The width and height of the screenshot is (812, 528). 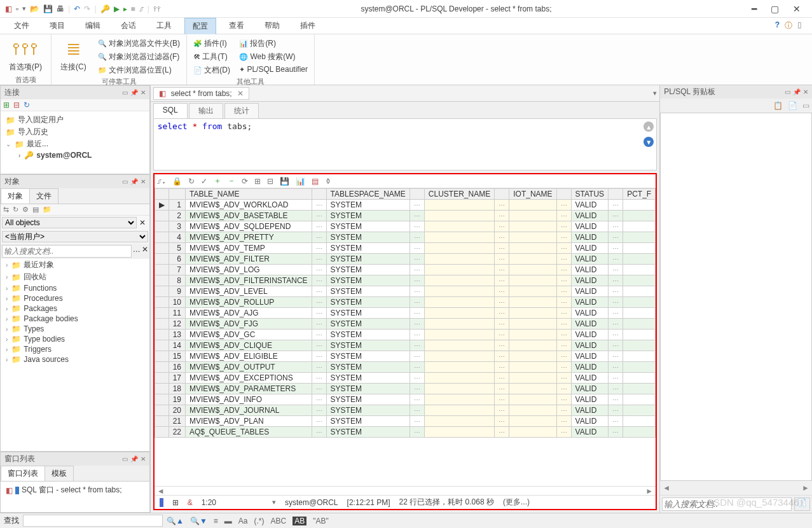 I want to click on close-icon: ✕, so click(x=797, y=9).